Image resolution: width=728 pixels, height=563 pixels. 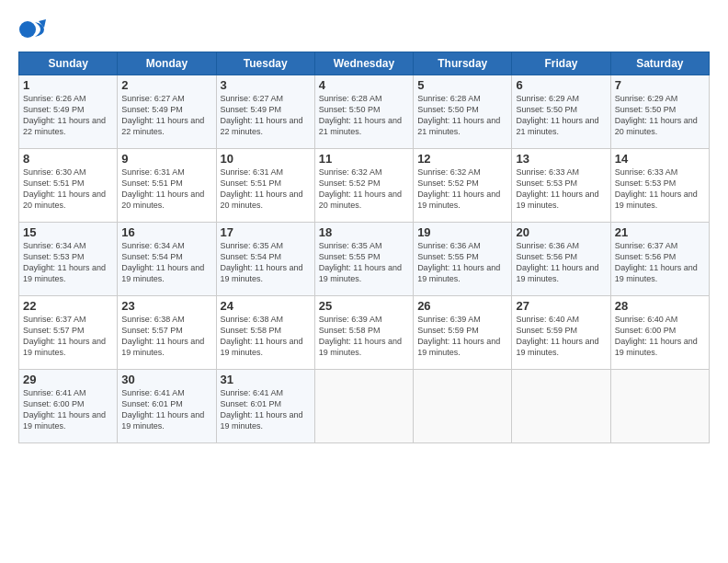 I want to click on calendar-cell: 6Sunrise: 6:29 AMSunset: 5:50 PMDaylight…, so click(x=561, y=112).